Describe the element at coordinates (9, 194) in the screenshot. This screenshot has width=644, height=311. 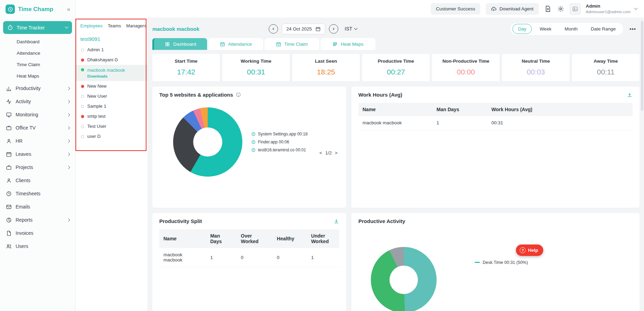
I see `clock-icon` at that location.